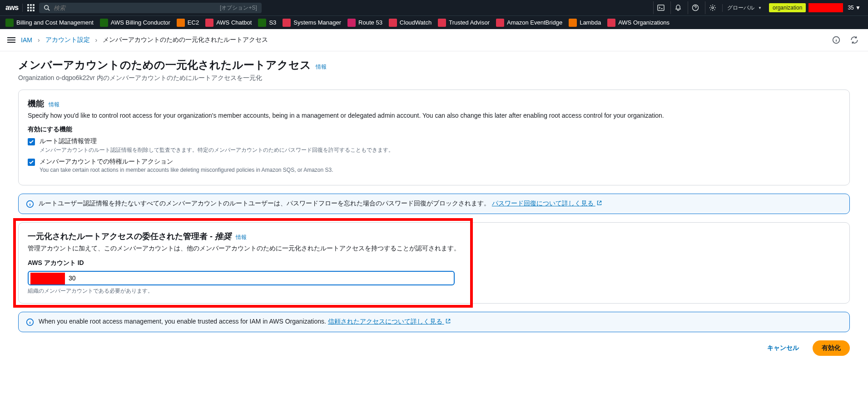 This screenshot has width=868, height=399. I want to click on service-item-3: AWS Chatbot, so click(228, 23).